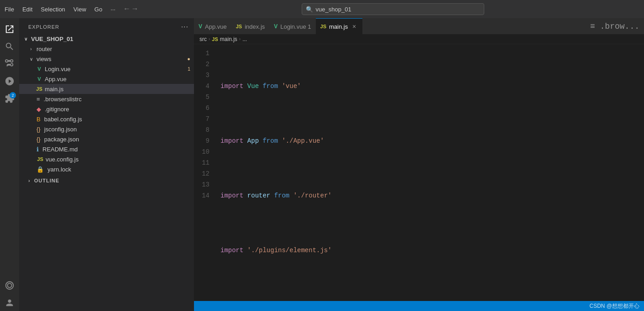 The image size is (644, 311). I want to click on breadcrumb-more: ..., so click(245, 39).